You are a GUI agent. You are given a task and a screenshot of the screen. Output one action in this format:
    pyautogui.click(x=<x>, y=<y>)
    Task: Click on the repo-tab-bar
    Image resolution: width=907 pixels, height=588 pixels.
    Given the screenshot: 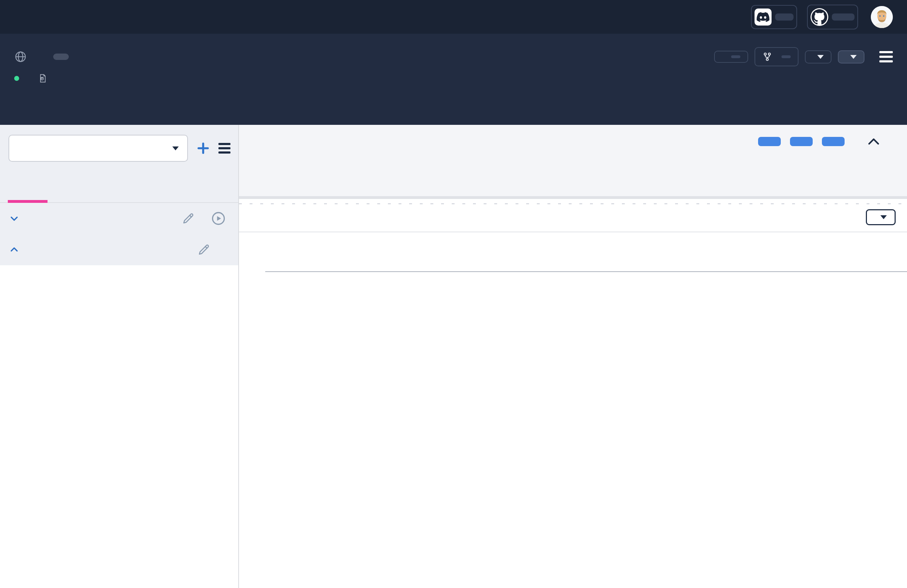 What is the action you would take?
    pyautogui.click(x=454, y=113)
    